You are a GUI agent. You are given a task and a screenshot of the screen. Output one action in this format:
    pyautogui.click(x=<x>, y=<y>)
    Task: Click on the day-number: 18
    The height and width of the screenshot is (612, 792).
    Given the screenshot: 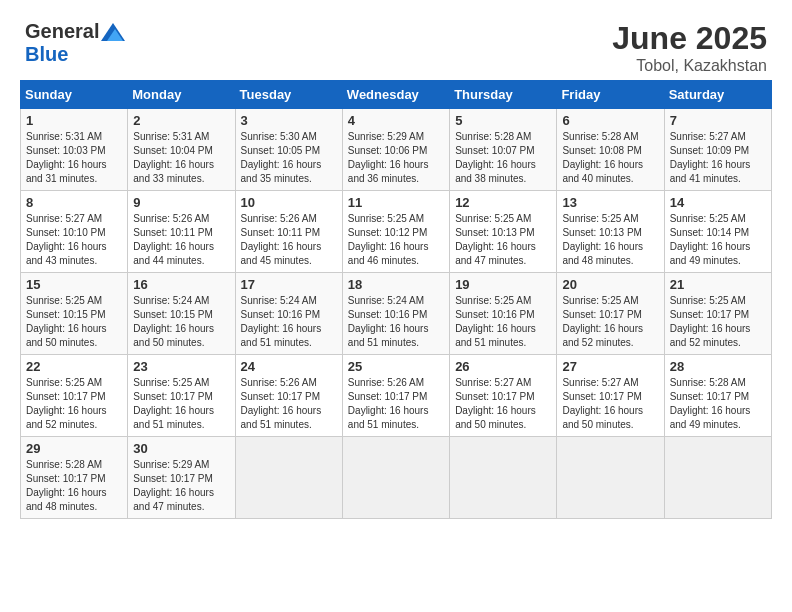 What is the action you would take?
    pyautogui.click(x=396, y=284)
    